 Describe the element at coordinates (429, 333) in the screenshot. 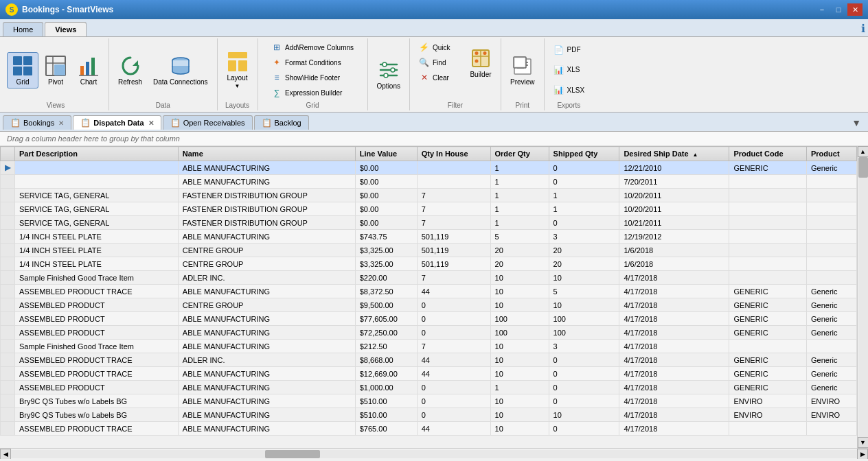

I see `table-row: ASSEMBLED PRODUCTABLE MANUFACTURING$72,2…` at that location.